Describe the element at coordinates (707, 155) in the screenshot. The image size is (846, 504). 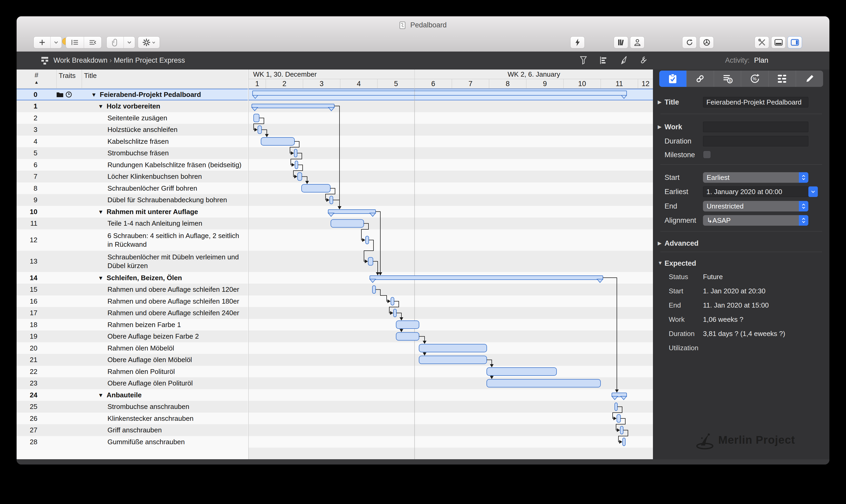
I see `milestone-checkbox` at that location.